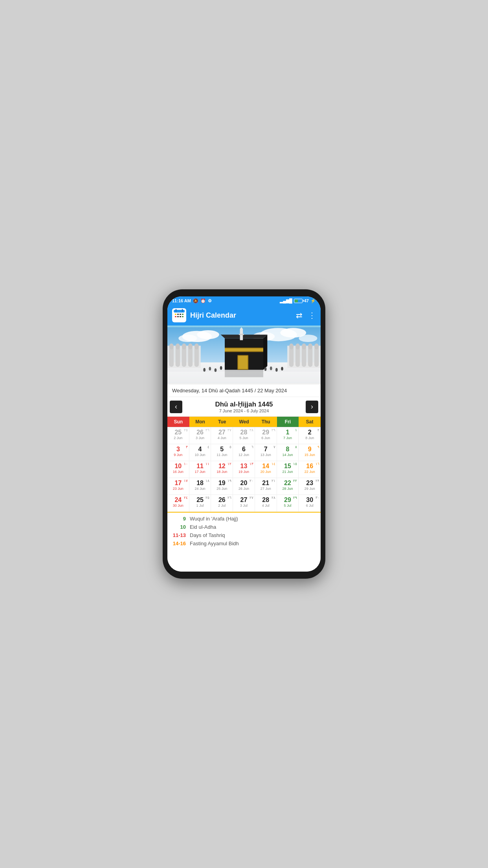 This screenshot has width=488, height=868. I want to click on day-cell: ٢٨285 Jun, so click(244, 436).